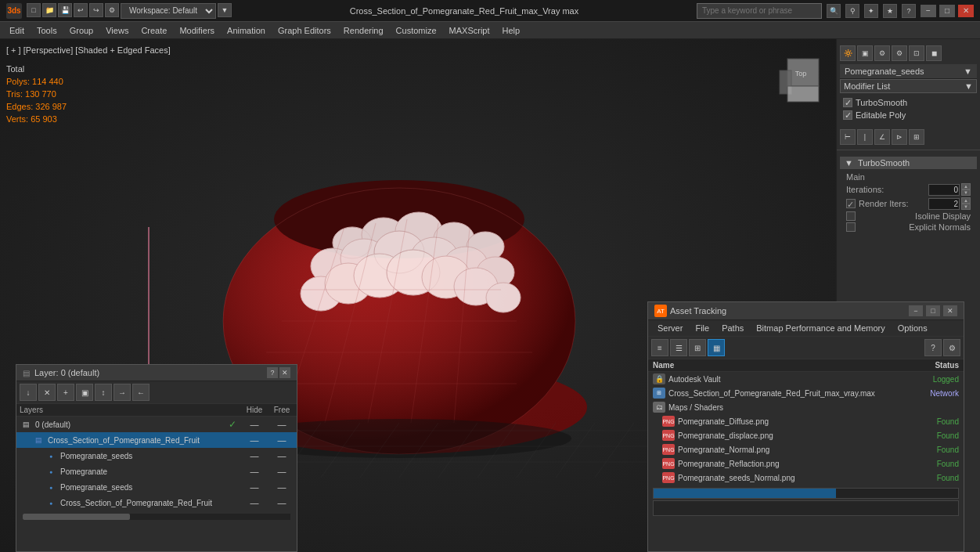  Describe the element at coordinates (913, 328) in the screenshot. I see `ap-menu-options: Options` at that location.